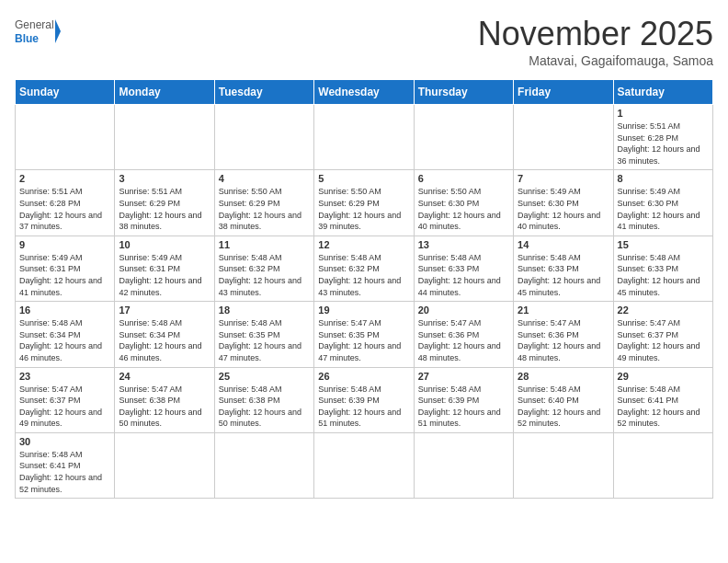 Image resolution: width=728 pixels, height=563 pixels. Describe the element at coordinates (64, 310) in the screenshot. I see `day-number: 16` at that location.